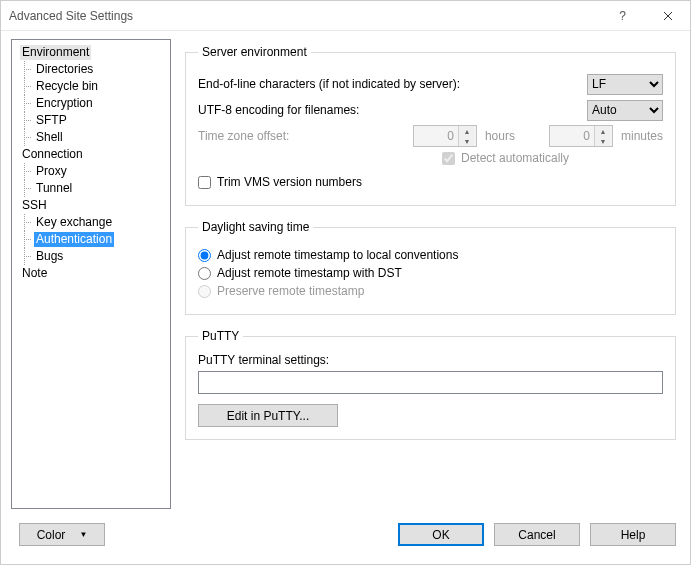  Describe the element at coordinates (441, 534) in the screenshot. I see `ok-button: OK` at that location.